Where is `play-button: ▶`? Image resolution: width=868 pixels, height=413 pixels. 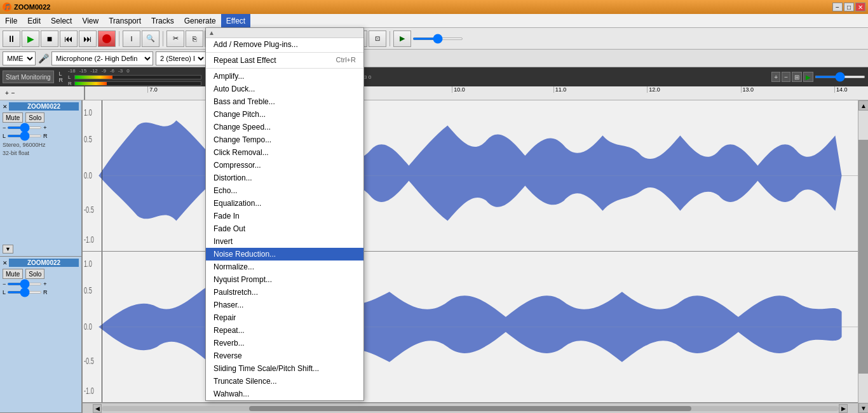 play-button: ▶ is located at coordinates (31, 39).